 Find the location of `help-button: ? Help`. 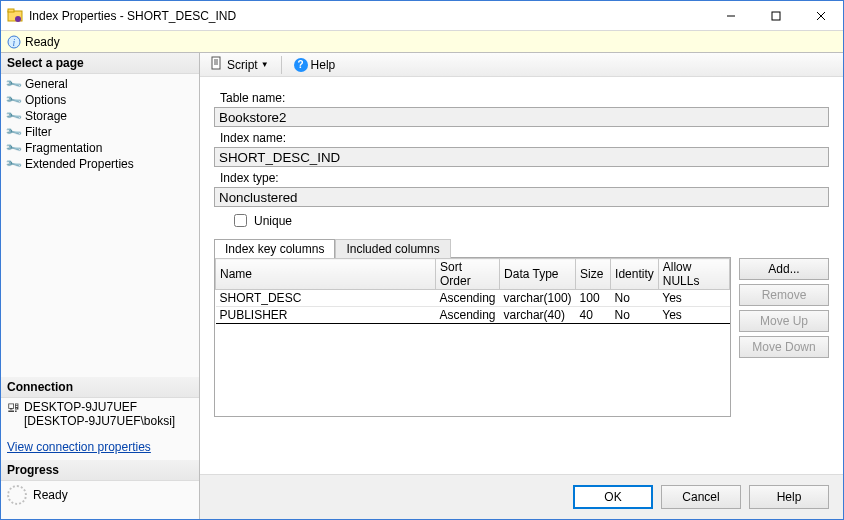

help-button: ? Help is located at coordinates (315, 65).